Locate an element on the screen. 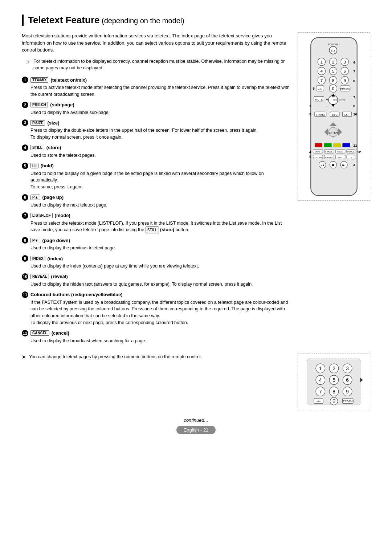  svg-text: AUTO PRG is located at coordinates (318, 158).